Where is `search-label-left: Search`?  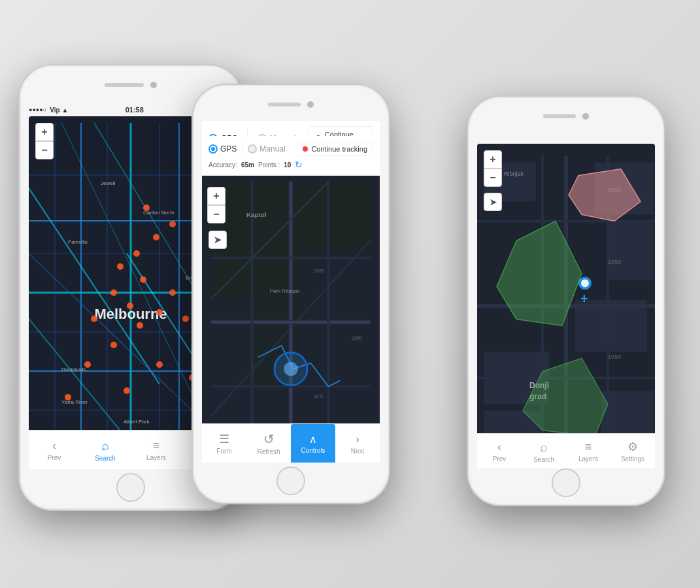
search-label-left: Search is located at coordinates (105, 459).